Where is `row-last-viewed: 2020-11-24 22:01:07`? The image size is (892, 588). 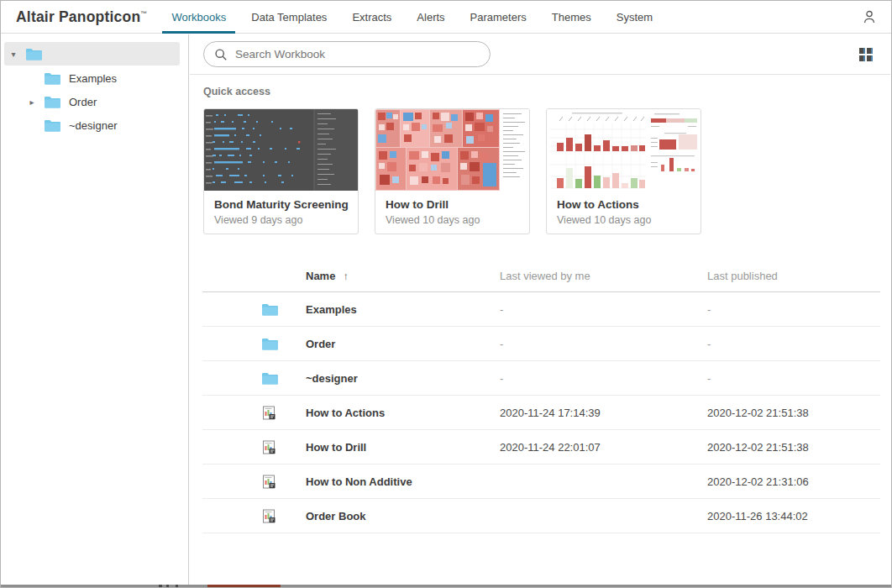 row-last-viewed: 2020-11-24 22:01:07 is located at coordinates (603, 447).